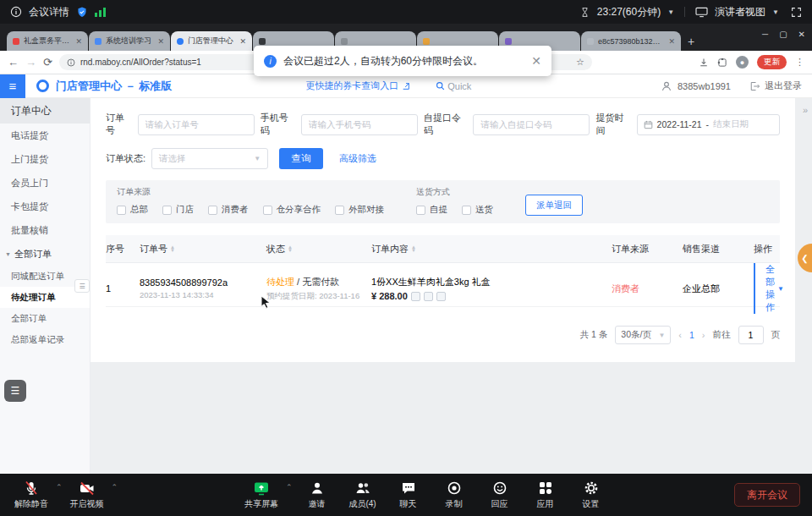 Image resolution: width=812 pixels, height=516 pixels. I want to click on start-video-button: 开启视频, so click(87, 495).